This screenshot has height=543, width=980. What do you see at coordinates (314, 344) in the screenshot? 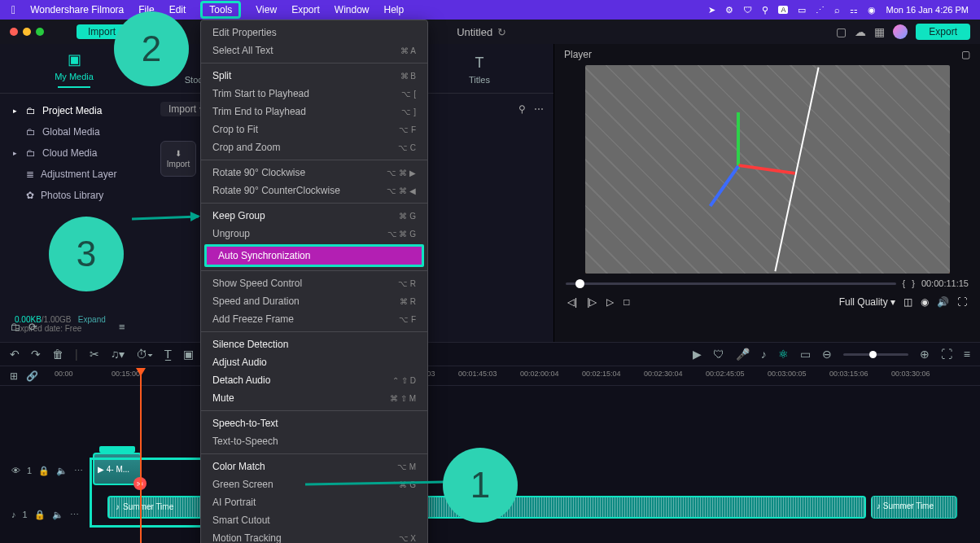
I see `menu-silence-detection: Silence Detection` at bounding box center [314, 344].